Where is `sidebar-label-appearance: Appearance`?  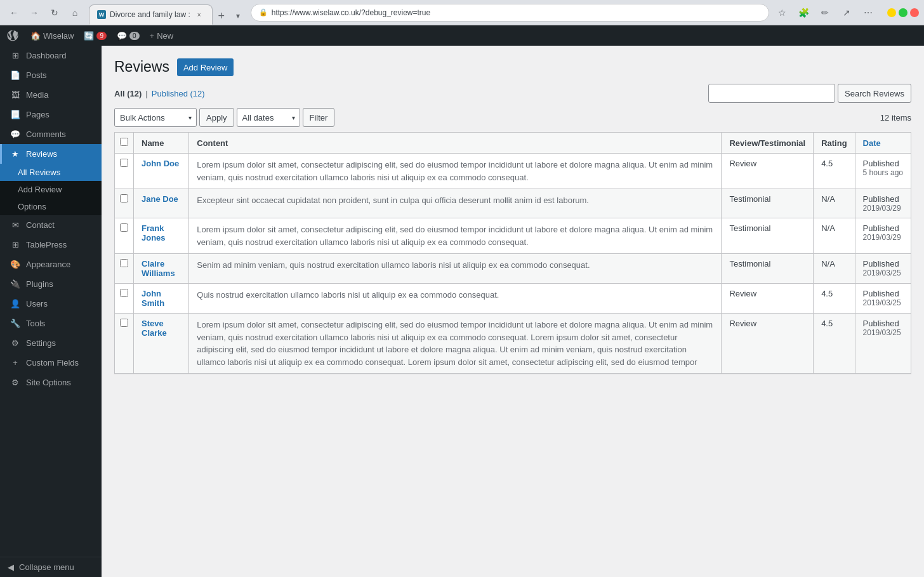
sidebar-label-appearance: Appearance is located at coordinates (48, 264).